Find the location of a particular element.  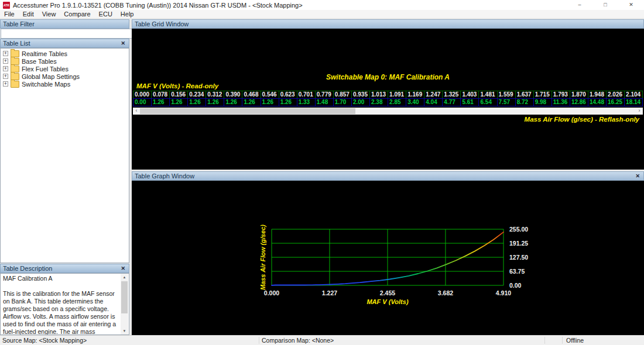

table-filter-header: Table Filter is located at coordinates (64, 24).